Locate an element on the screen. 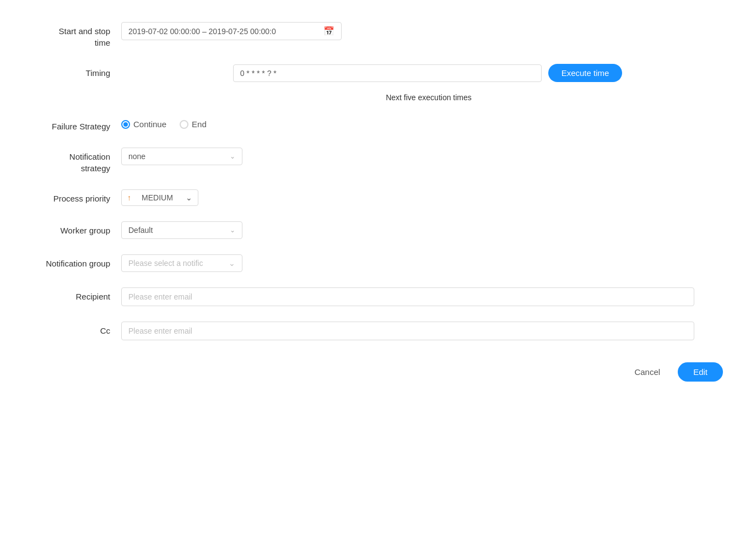  cancel-button: Cancel is located at coordinates (647, 372).